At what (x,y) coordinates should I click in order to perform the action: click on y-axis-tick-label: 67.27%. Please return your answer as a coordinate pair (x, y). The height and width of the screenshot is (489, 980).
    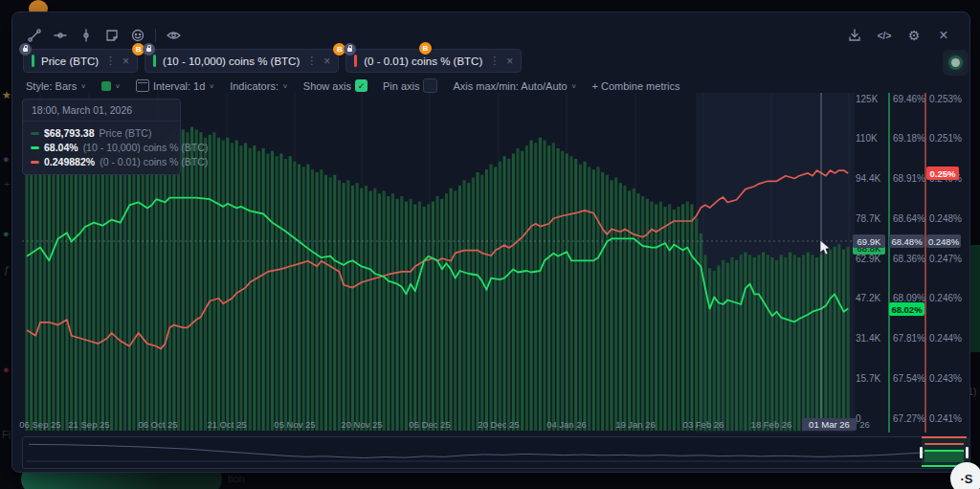
    Looking at the image, I should click on (909, 419).